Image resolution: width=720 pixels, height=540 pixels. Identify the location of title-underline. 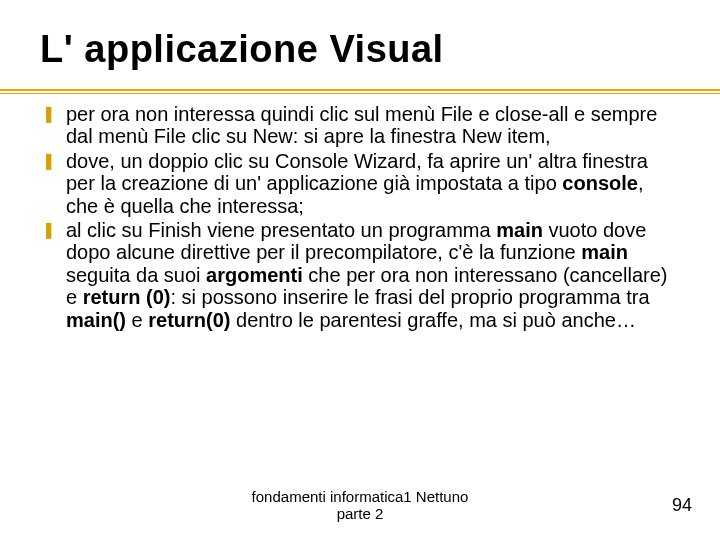
(360, 91).